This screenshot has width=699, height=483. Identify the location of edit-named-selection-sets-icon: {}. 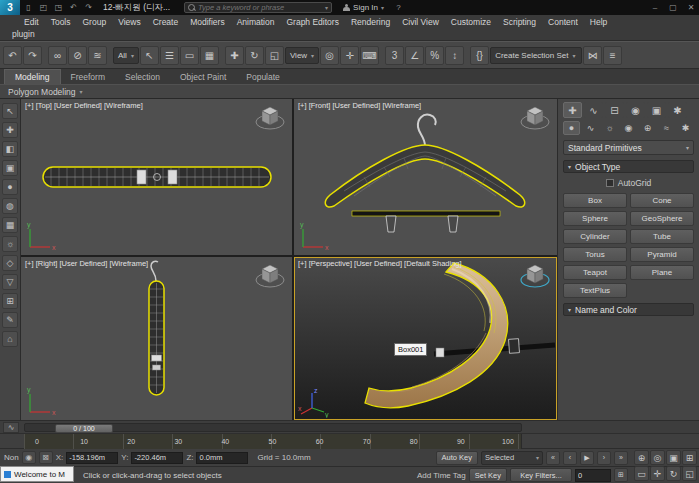
(480, 56).